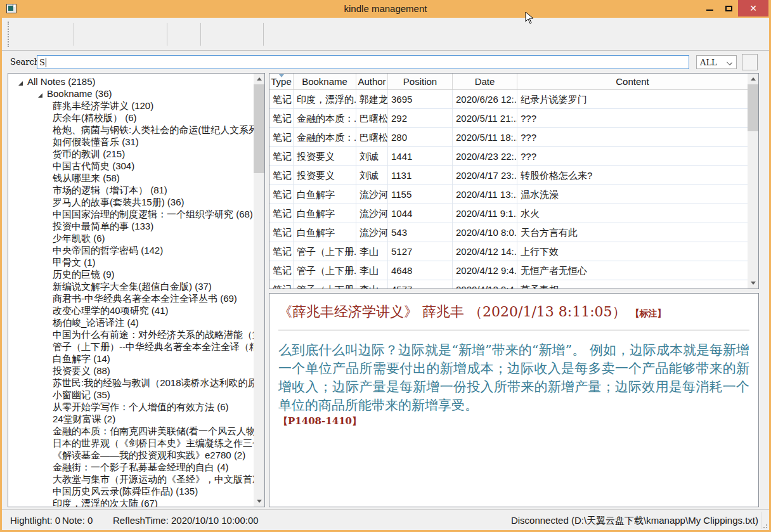 The height and width of the screenshot is (532, 771). Describe the element at coordinates (633, 100) in the screenshot. I see `cell-content: 纪录片说婆罗门` at that location.